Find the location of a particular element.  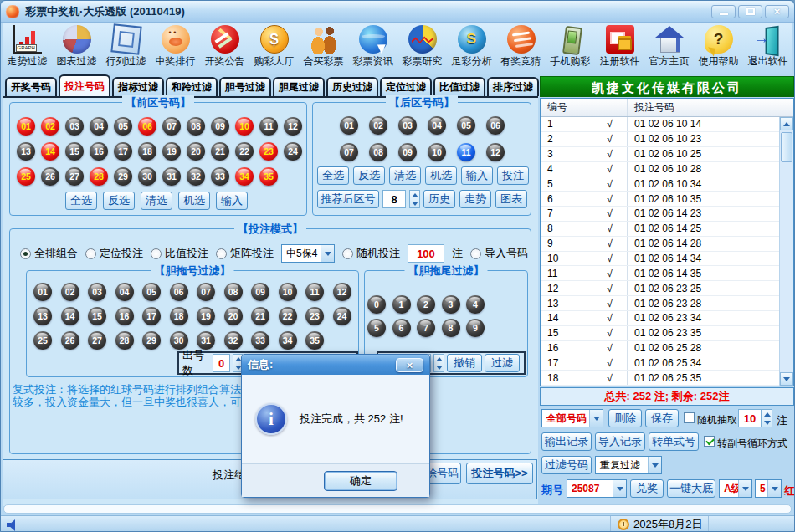

tail-ball: 8 is located at coordinates (451, 328).